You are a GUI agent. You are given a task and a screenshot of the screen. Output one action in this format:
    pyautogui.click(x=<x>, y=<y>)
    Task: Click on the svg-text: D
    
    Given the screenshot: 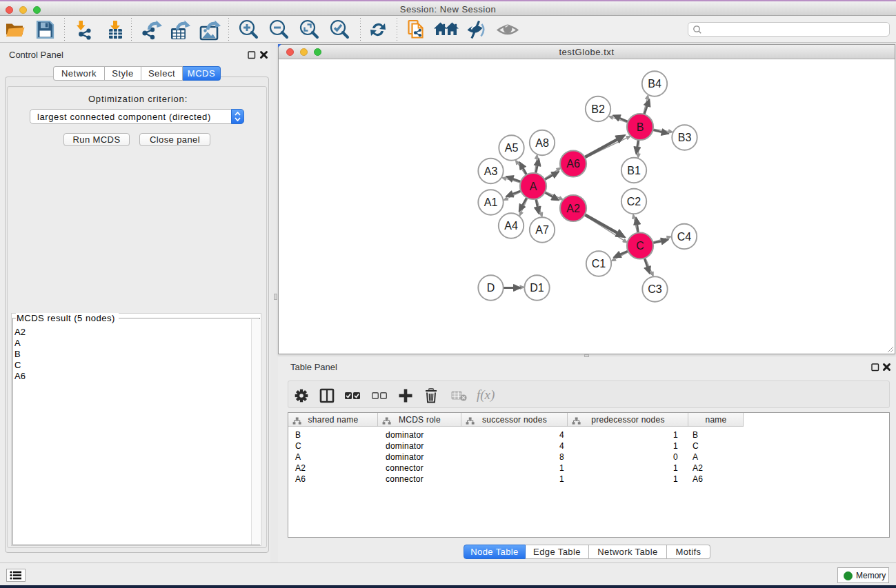 What is the action you would take?
    pyautogui.click(x=491, y=288)
    